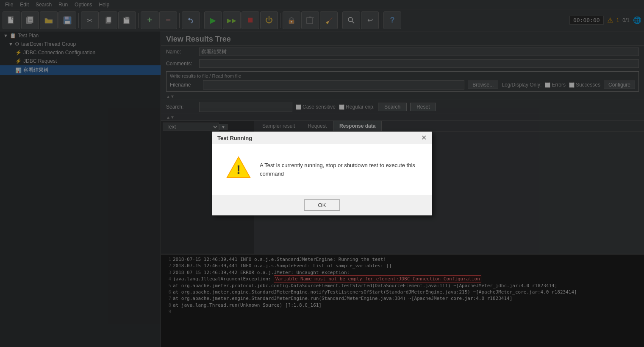  I want to click on dialog-message: A Test is currently running, stop or shu…, so click(339, 170).